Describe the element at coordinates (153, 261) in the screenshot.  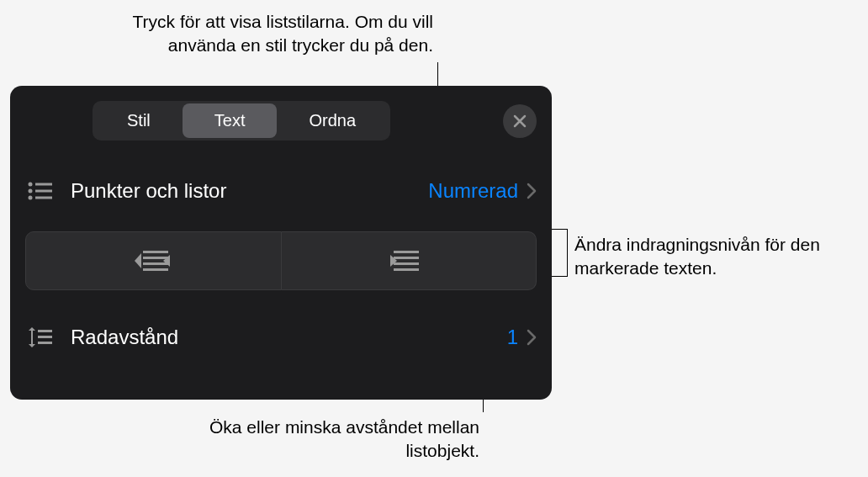
I see `outdent-button` at that location.